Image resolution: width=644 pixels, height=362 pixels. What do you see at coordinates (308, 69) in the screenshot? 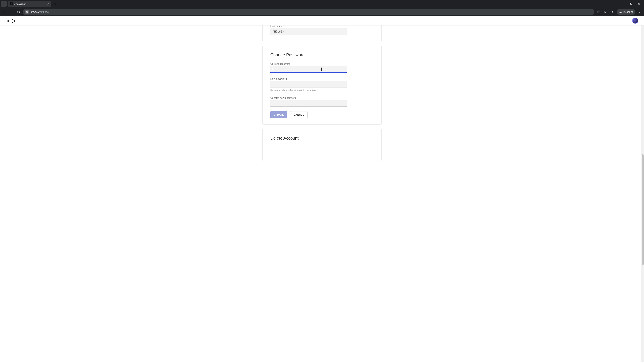
I see `current-password-input` at bounding box center [308, 69].